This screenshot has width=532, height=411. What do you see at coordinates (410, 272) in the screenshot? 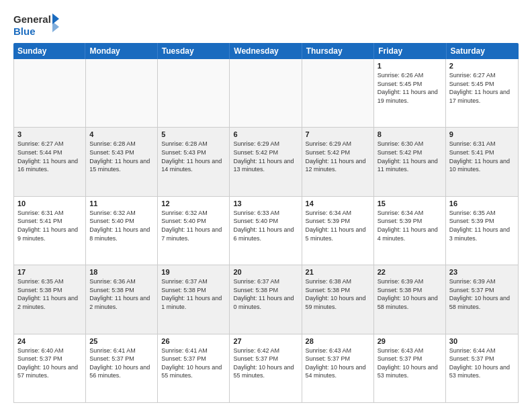
I see `day-number: 22` at bounding box center [410, 272].